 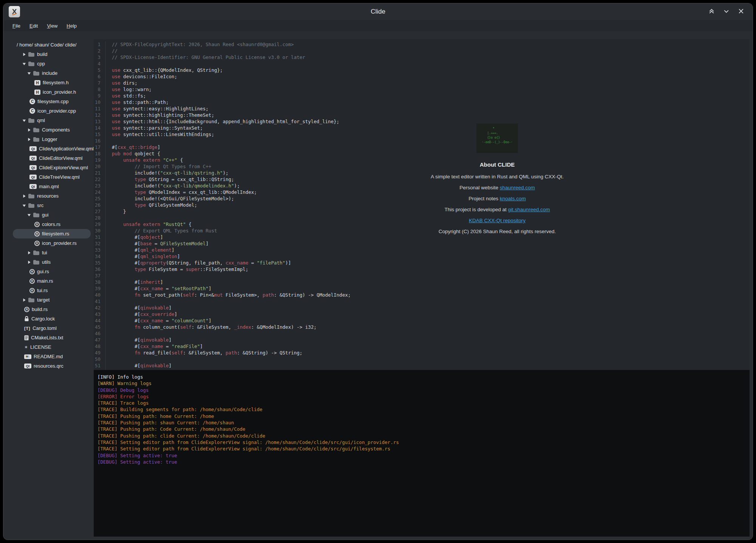 What do you see at coordinates (52, 149) in the screenshot?
I see `tree-item-clideapplicationview-qml: QtClideApplicationView.qml` at bounding box center [52, 149].